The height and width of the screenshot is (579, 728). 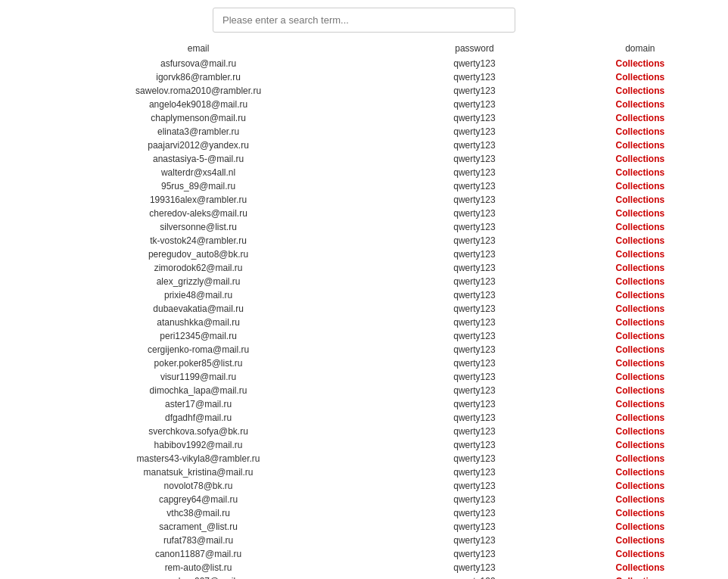 I want to click on cell-email: dubaevakatia@mail.ru, so click(x=198, y=309).